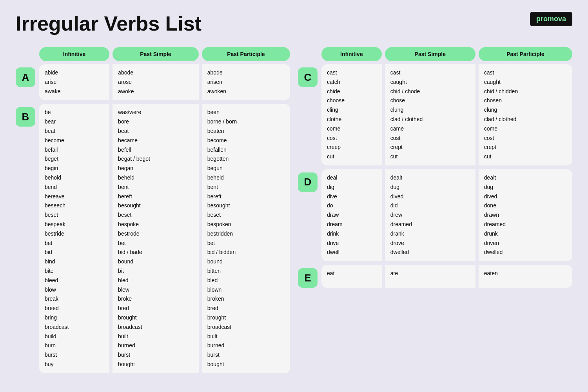 The width and height of the screenshot is (588, 392). Describe the element at coordinates (156, 238) in the screenshot. I see `past-simple-cell: was/were bore beat became befell begat /…` at that location.